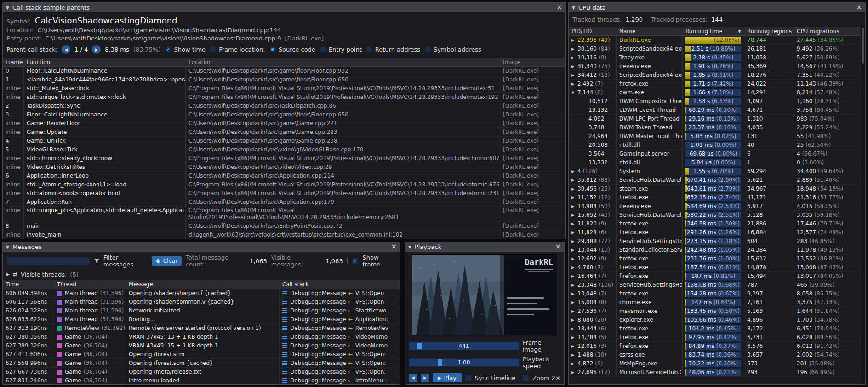 Image resolution: width=868 pixels, height=387 pixels. I want to click on cpu-row: 10,512DWM Compositor Thread1.53 s (6.63%…, so click(717, 101).